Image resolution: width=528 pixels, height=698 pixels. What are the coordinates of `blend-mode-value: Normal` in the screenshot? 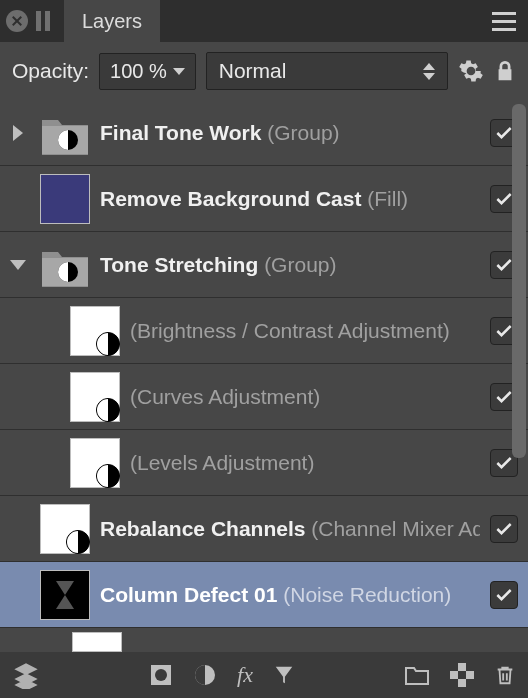 It's located at (253, 71).